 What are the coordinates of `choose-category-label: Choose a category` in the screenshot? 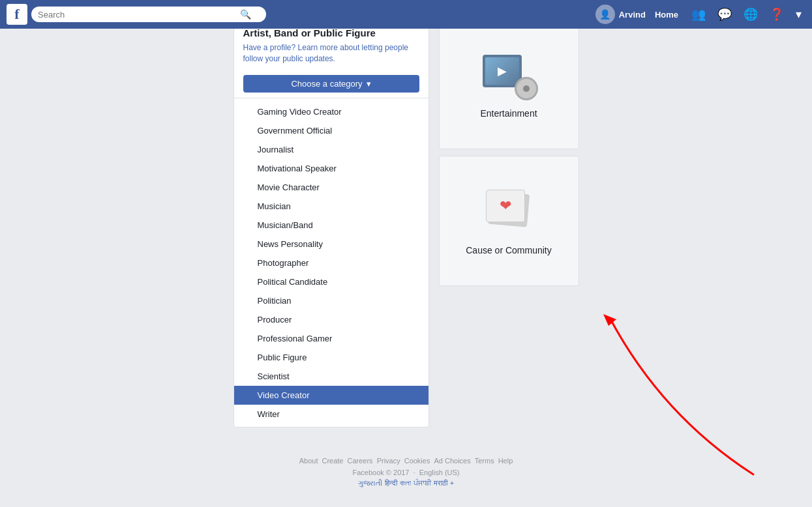 It's located at (326, 83).